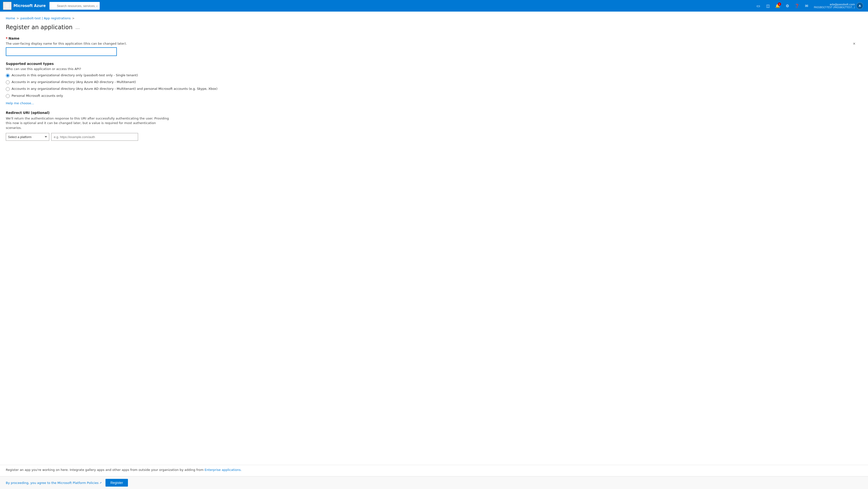  What do you see at coordinates (115, 89) in the screenshot?
I see `radio-label-multitenant-personal: Accounts in any organizational directory…` at bounding box center [115, 89].